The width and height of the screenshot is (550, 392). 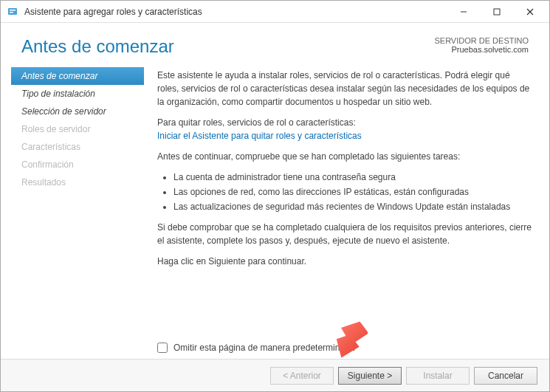 I want to click on wizard-header: Antes de comenzar SERVIDOR DE DESTINO Pr…, so click(x=275, y=44).